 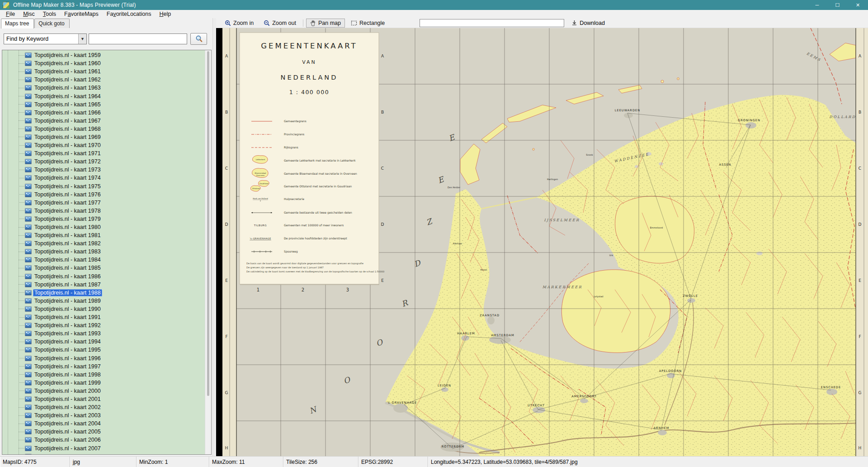 I want to click on tree-item: Topotijdreis.nl - kaart 1963, so click(x=104, y=88).